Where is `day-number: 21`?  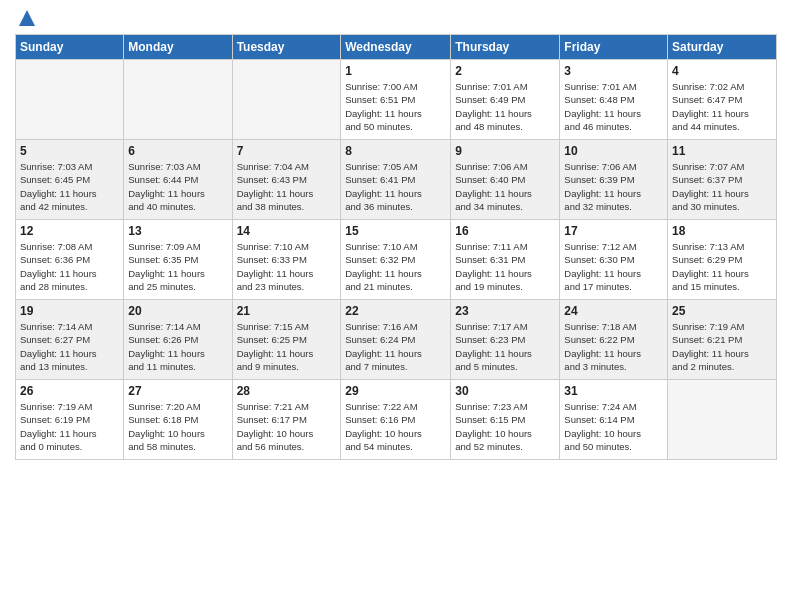 day-number: 21 is located at coordinates (287, 311).